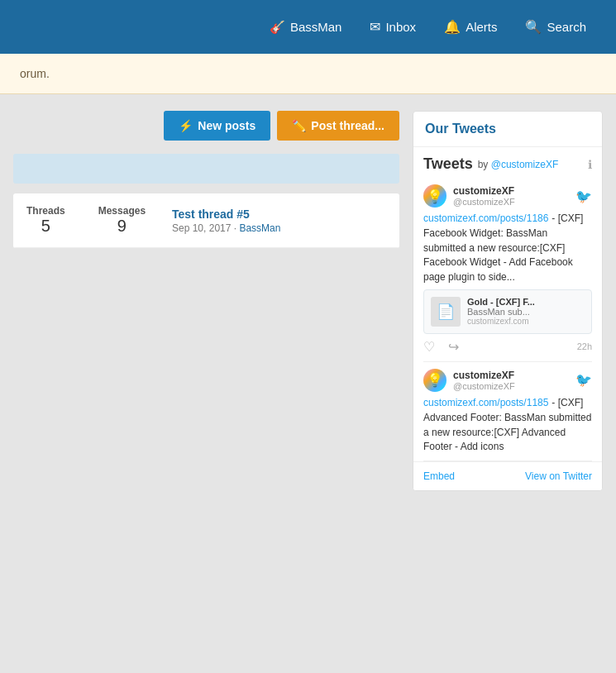  Describe the element at coordinates (375, 26) in the screenshot. I see `inbox-icon: ✉` at that location.